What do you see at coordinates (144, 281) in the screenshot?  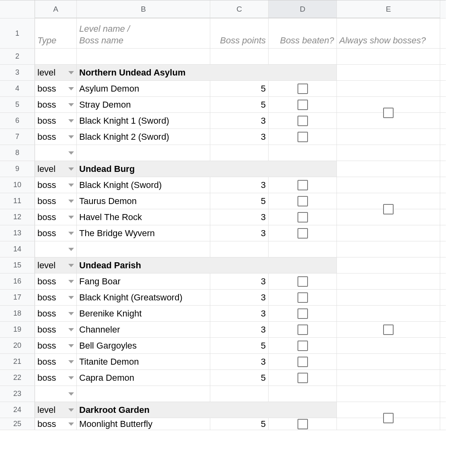 I see `boss-name-cell: Fang Boar` at bounding box center [144, 281].